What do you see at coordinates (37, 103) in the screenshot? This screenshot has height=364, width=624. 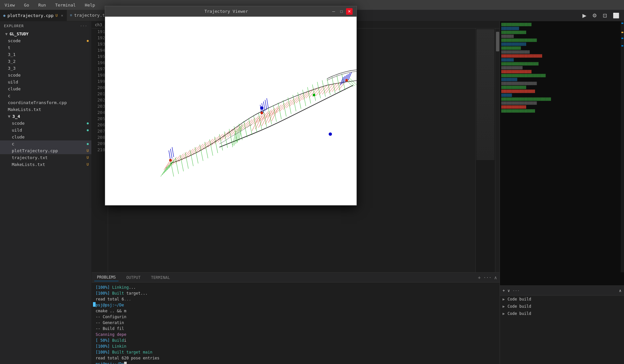 I see `sidebar-label-coordinate: coordinateTransform.cpp` at bounding box center [37, 103].